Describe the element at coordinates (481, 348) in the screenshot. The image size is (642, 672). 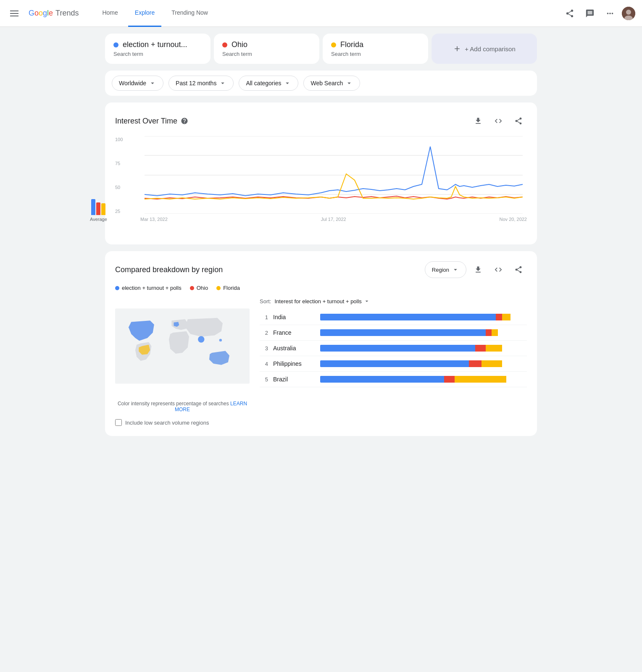
I see `bar-3-red` at that location.